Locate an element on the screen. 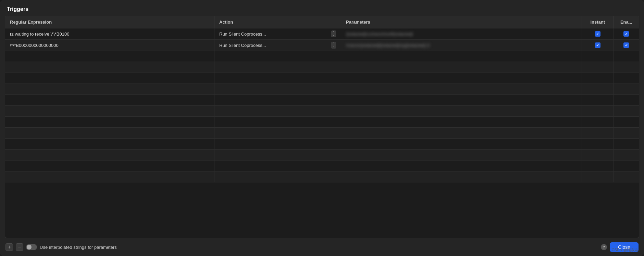 Image resolution: width=644 pixels, height=256 pixels. footer: + − Use interpolated strings for paramet… is located at coordinates (322, 247).